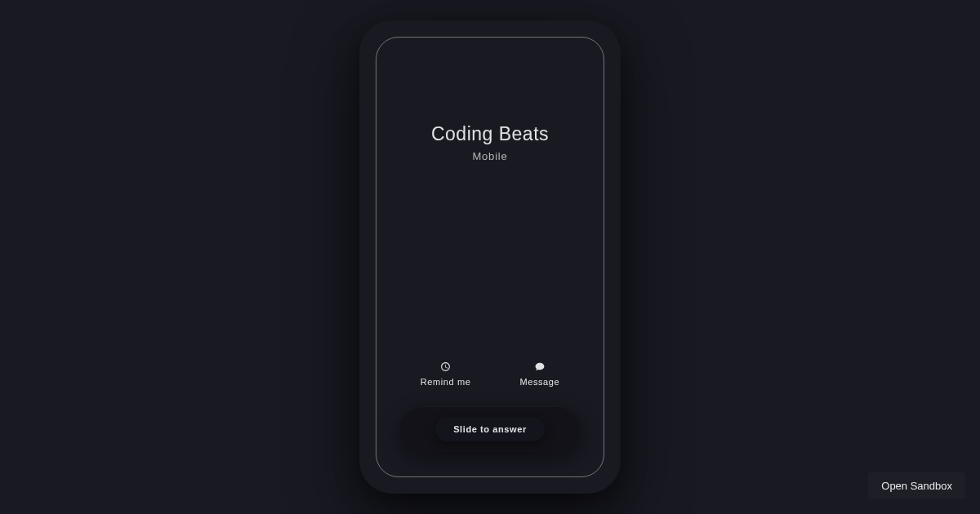  I want to click on caller-name: Coding Beats, so click(490, 134).